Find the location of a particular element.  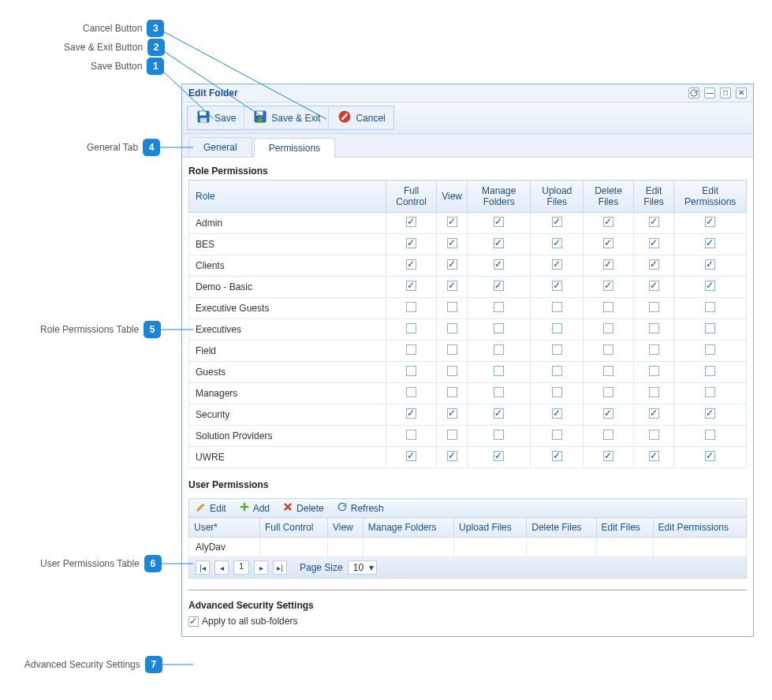

col-edit-files: Edit Files is located at coordinates (654, 197).